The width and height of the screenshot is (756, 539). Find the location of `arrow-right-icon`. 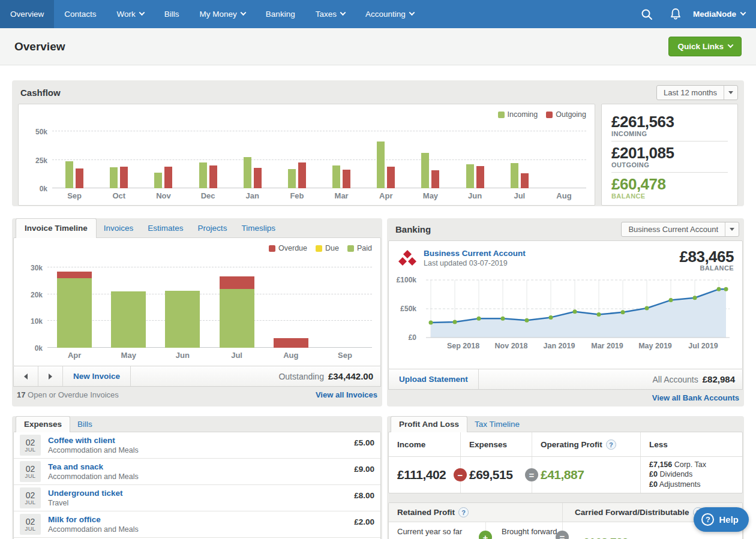

arrow-right-icon is located at coordinates (50, 377).